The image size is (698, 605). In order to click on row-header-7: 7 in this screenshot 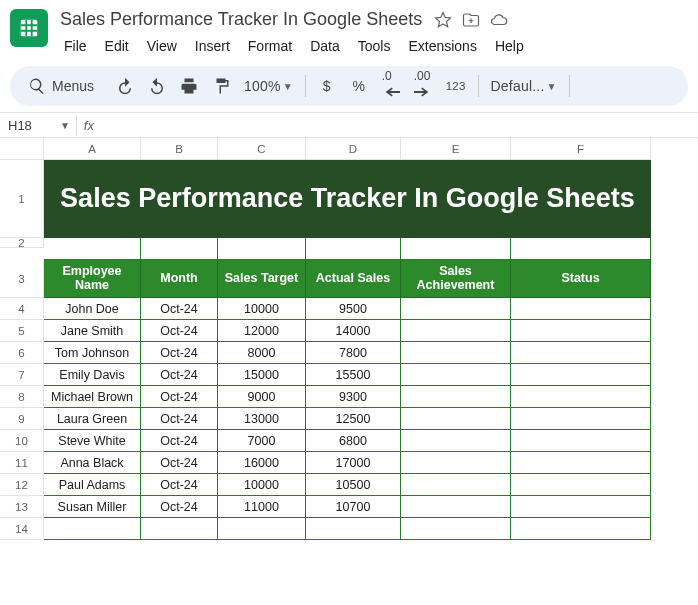, I will do `click(22, 375)`.